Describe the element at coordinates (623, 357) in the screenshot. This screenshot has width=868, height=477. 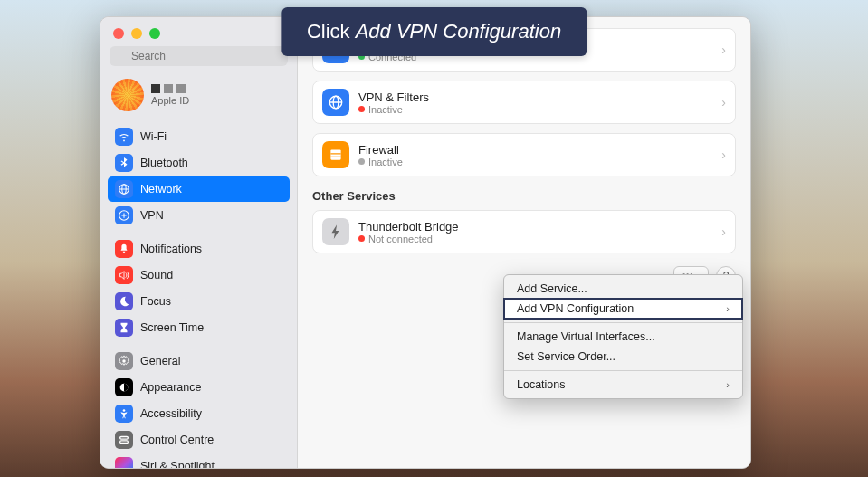
I see `menu-set-service-order: Set Service Order...` at that location.